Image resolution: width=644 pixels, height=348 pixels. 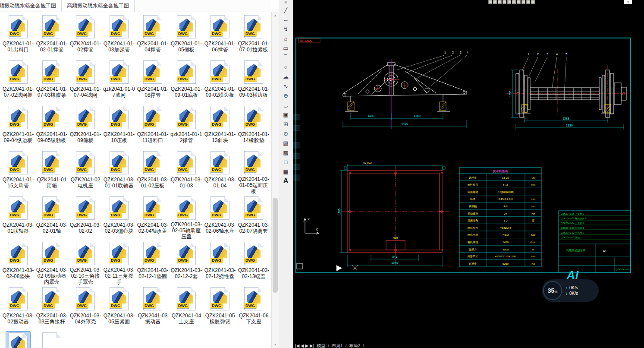 What do you see at coordinates (31, 6) in the screenshot?
I see `file-tab-1: 频振动脱水筛全套施工图` at bounding box center [31, 6].